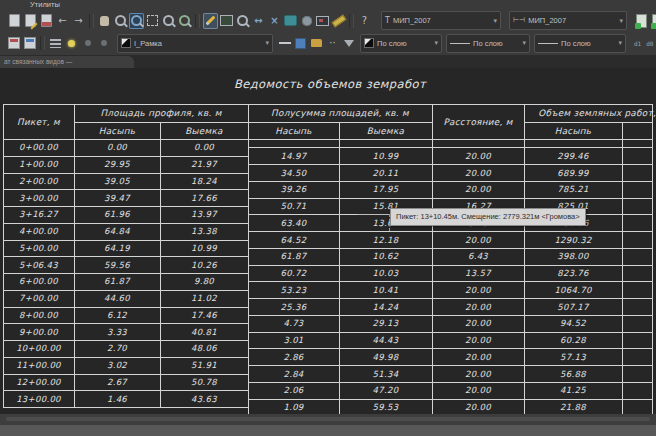 The image size is (656, 436). What do you see at coordinates (258, 21) in the screenshot?
I see `link-arrows-icon: ↔` at bounding box center [258, 21].